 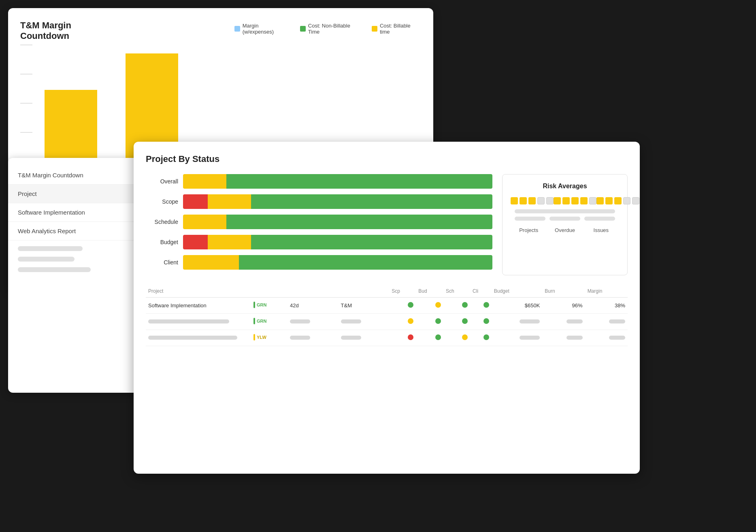 I want to click on status-label-2: GRN, so click(x=262, y=321).